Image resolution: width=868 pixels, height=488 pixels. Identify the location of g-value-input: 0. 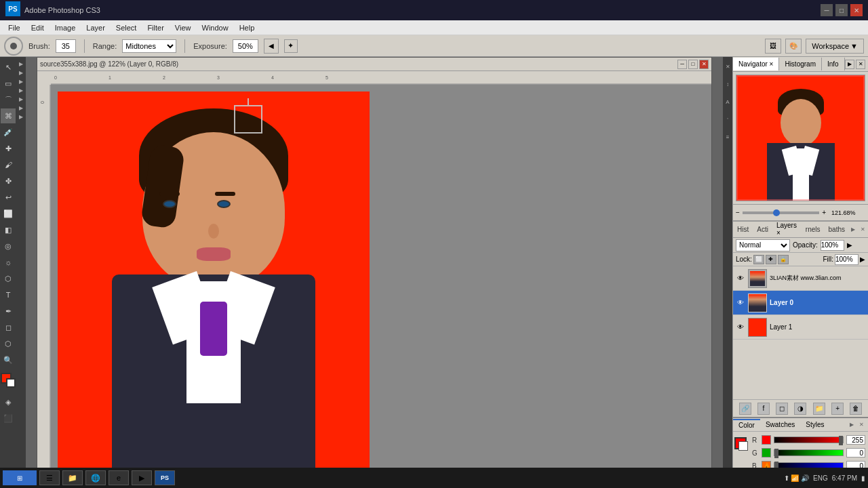
(856, 453).